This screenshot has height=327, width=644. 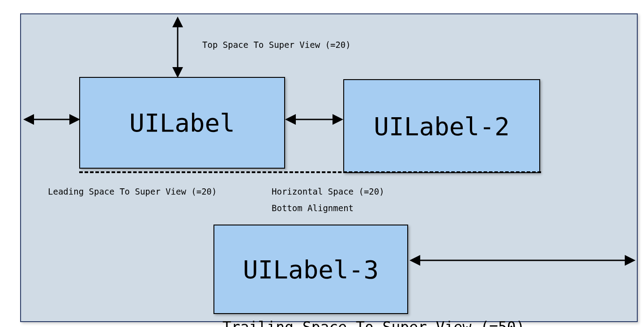 What do you see at coordinates (314, 119) in the screenshot?
I see `arrow-horizontal-space` at bounding box center [314, 119].